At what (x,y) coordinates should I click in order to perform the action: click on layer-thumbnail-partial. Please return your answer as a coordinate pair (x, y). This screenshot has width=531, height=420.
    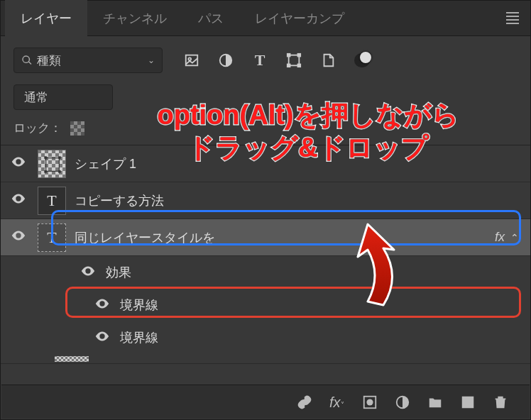
    Looking at the image, I should click on (72, 359).